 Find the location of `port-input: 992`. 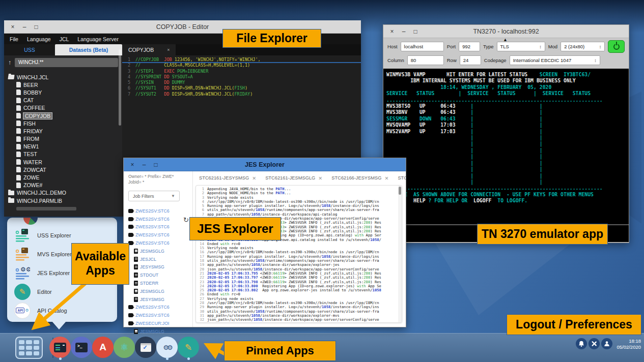

port-input: 992 is located at coordinates (469, 47).